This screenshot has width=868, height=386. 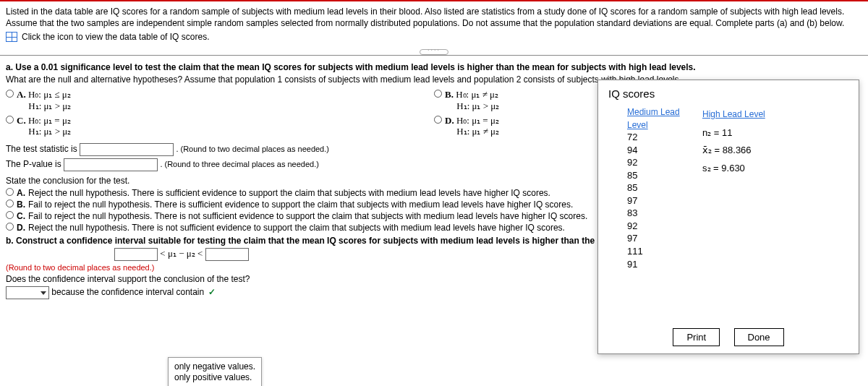 What do you see at coordinates (215, 377) in the screenshot?
I see `popup-option-2: only positive values.` at bounding box center [215, 377].